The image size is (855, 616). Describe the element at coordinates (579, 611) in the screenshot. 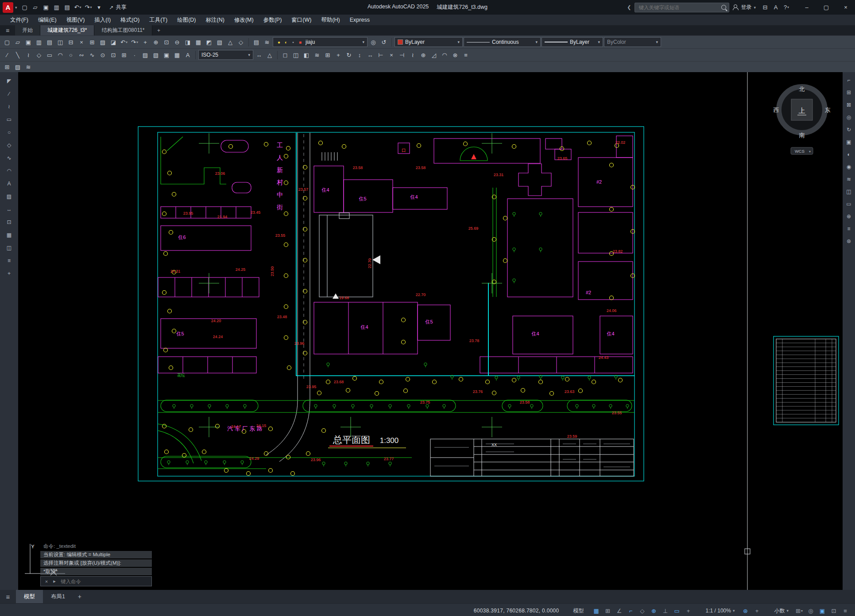

I see `model-space-button: 模型` at that location.